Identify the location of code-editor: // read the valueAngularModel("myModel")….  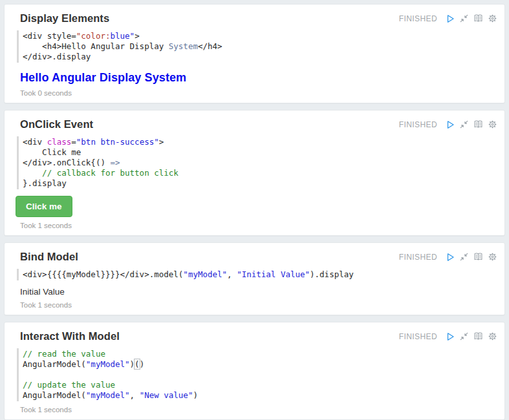
(257, 375).